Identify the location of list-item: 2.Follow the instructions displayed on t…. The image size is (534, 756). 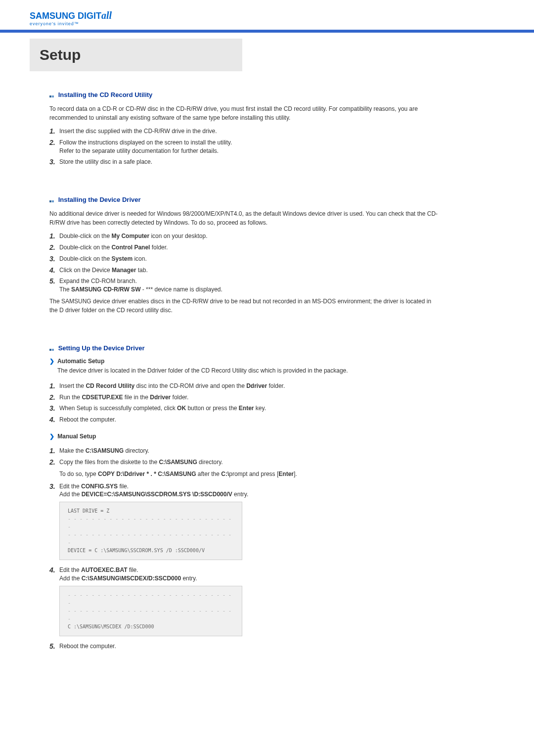
(245, 147).